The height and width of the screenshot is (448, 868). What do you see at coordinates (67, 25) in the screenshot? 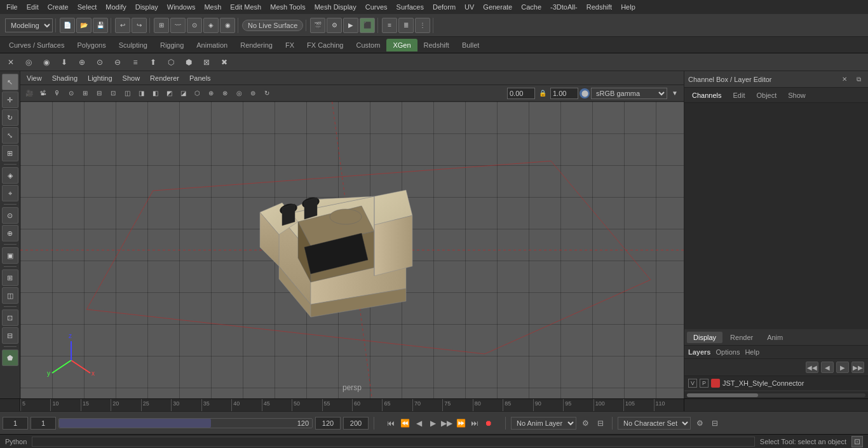
I see `new-file-btn: 📄` at bounding box center [67, 25].